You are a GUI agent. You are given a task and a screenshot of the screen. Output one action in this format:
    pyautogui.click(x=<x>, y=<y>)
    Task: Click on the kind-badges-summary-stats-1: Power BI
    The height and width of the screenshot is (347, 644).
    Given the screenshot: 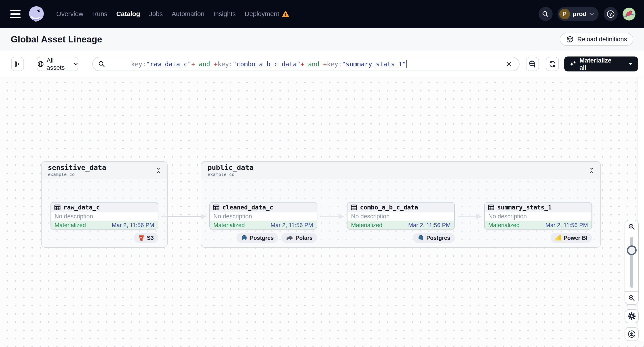 What is the action you would take?
    pyautogui.click(x=538, y=238)
    